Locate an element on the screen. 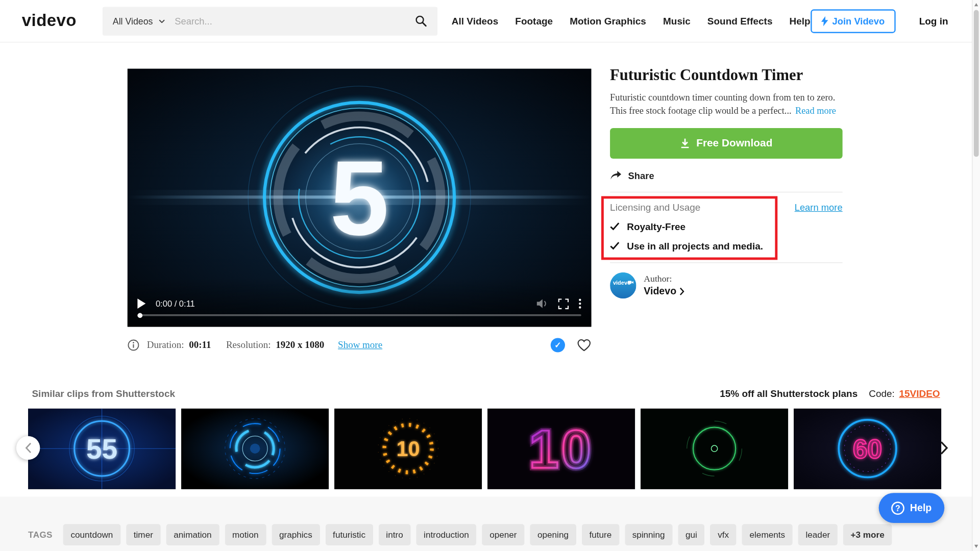  tag-pill: futuristic is located at coordinates (349, 535).